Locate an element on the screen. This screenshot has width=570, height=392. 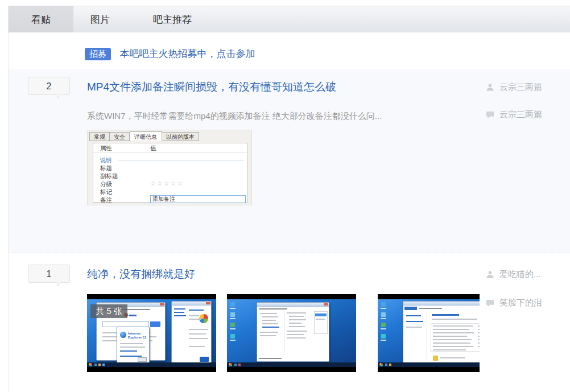
mini-toolbar-tab is located at coordinates (411, 308).